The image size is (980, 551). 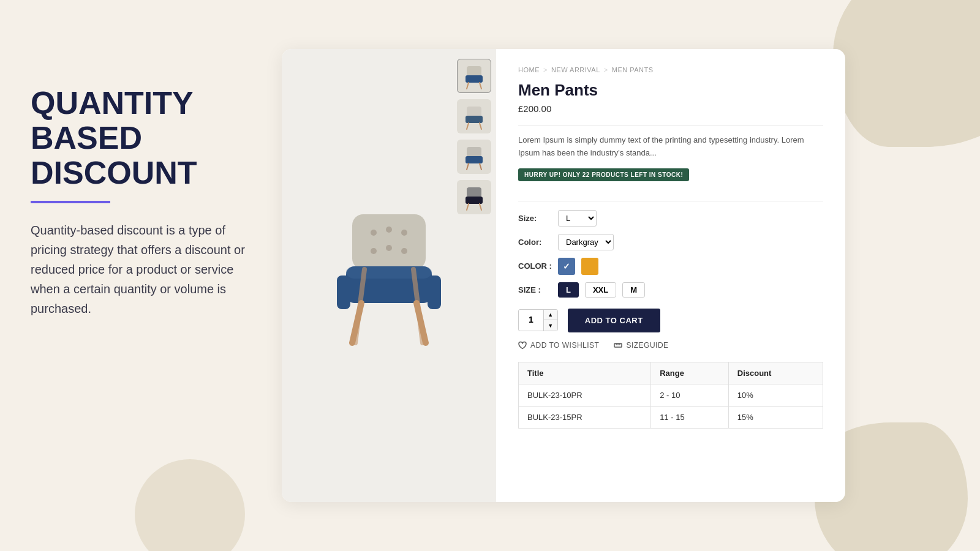 I want to click on quantity-control: 1 ▲ ▼, so click(x=538, y=320).